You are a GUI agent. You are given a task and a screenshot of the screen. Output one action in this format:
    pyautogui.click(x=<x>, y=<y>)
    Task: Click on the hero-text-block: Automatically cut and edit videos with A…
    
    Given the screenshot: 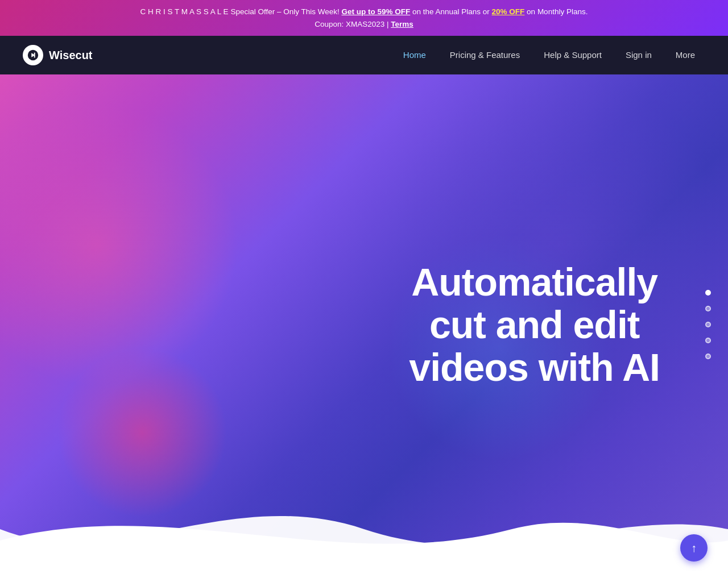 What is the action you would take?
    pyautogui.click(x=535, y=325)
    